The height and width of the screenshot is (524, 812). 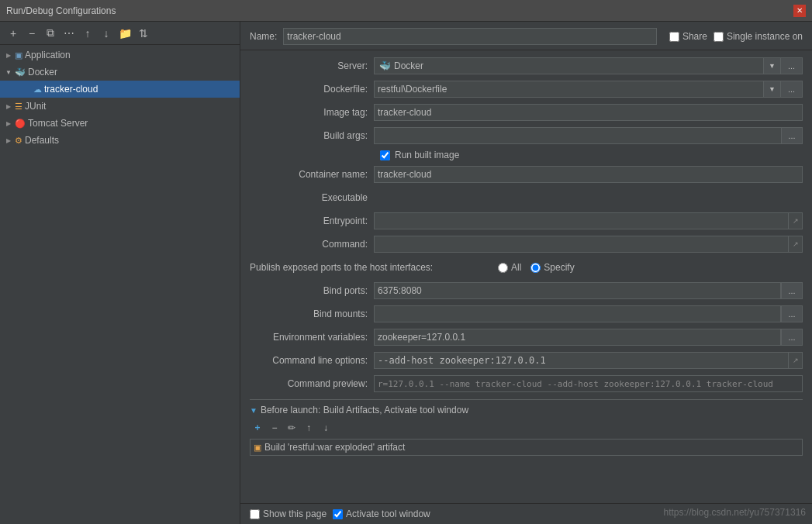 I want to click on name-row: Name: Share Single instance on, so click(x=526, y=36).